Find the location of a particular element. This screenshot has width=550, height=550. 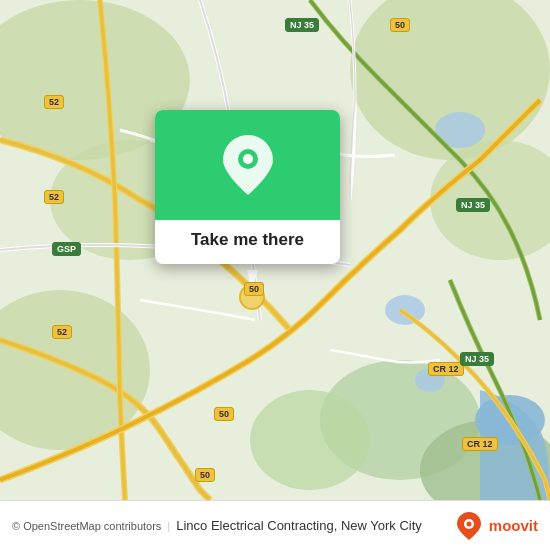

50-bot2-badge: 50 is located at coordinates (205, 475).